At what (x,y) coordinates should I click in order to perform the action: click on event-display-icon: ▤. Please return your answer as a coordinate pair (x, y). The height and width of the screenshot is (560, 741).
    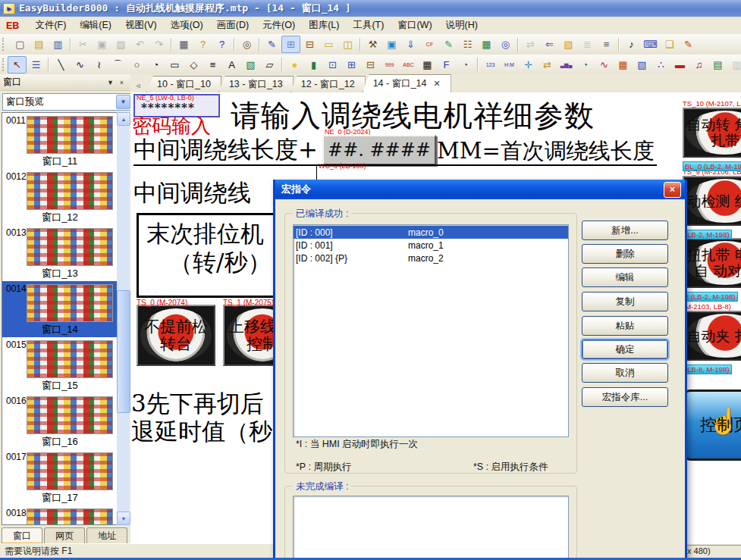
    Looking at the image, I should click on (717, 65).